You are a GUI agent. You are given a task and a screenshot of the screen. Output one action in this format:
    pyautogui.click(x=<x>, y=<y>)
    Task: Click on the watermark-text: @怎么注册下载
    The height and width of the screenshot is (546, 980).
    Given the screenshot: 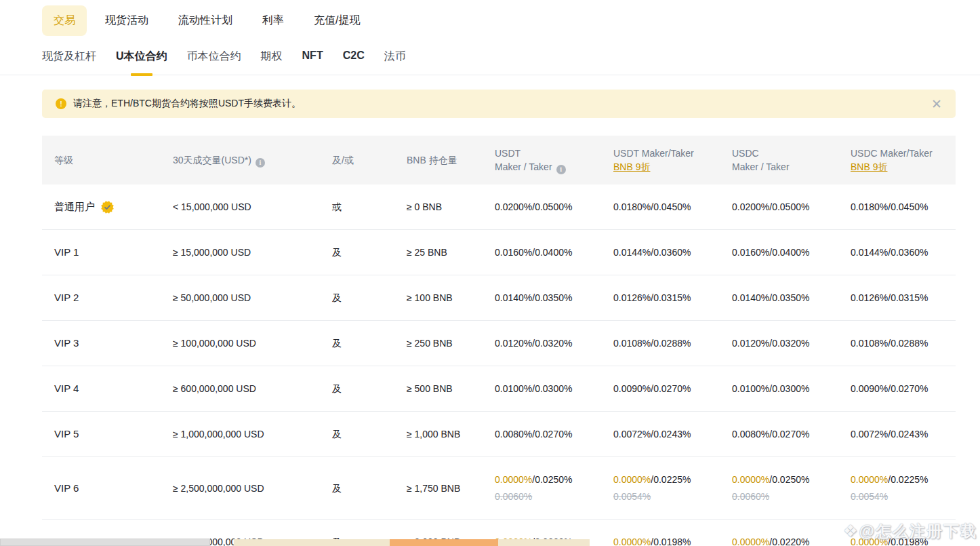 What is the action you would take?
    pyautogui.click(x=918, y=531)
    